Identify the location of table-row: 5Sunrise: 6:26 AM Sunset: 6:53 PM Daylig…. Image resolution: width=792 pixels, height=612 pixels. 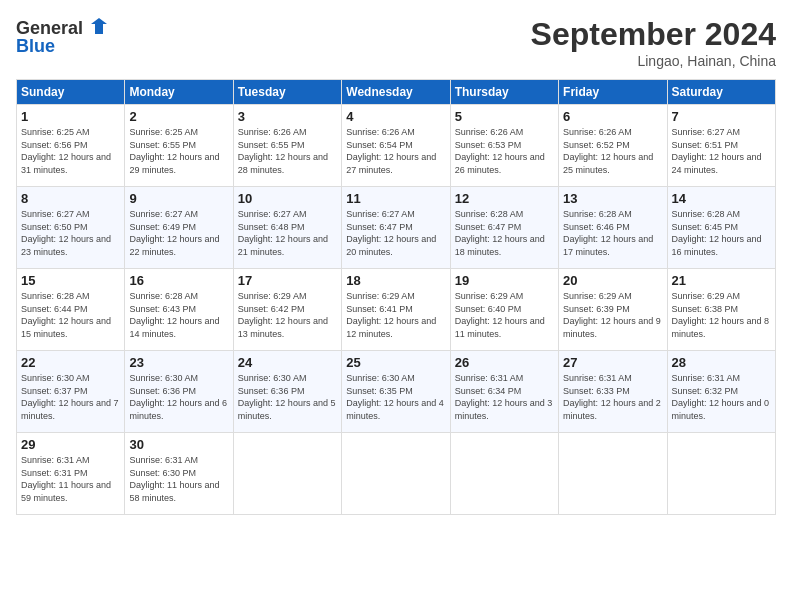
(504, 146).